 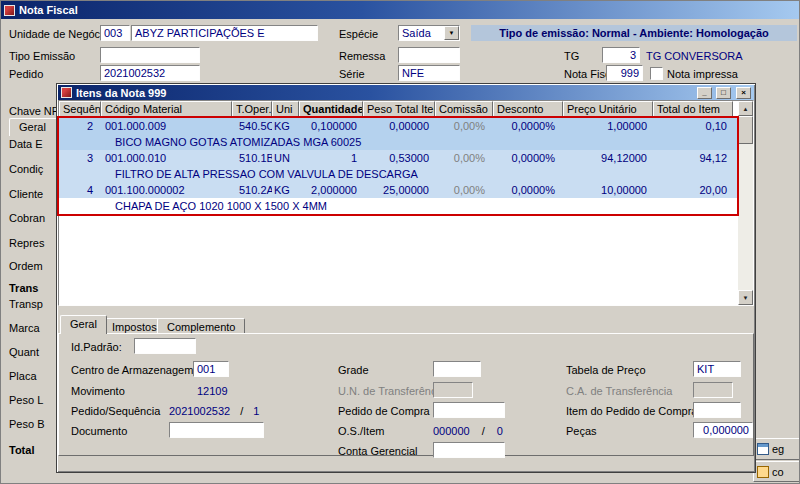 I want to click on pedido-compra-label: Pedido de Compra, so click(x=384, y=412).